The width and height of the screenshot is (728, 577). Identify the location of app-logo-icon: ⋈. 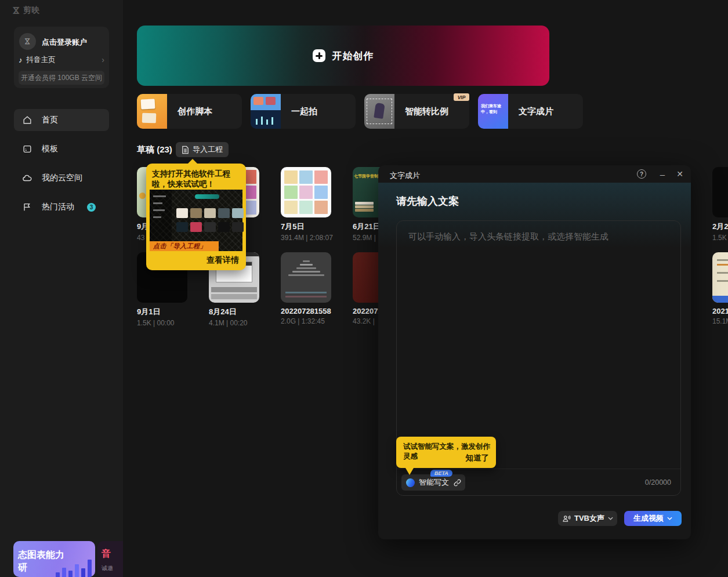
(16, 10).